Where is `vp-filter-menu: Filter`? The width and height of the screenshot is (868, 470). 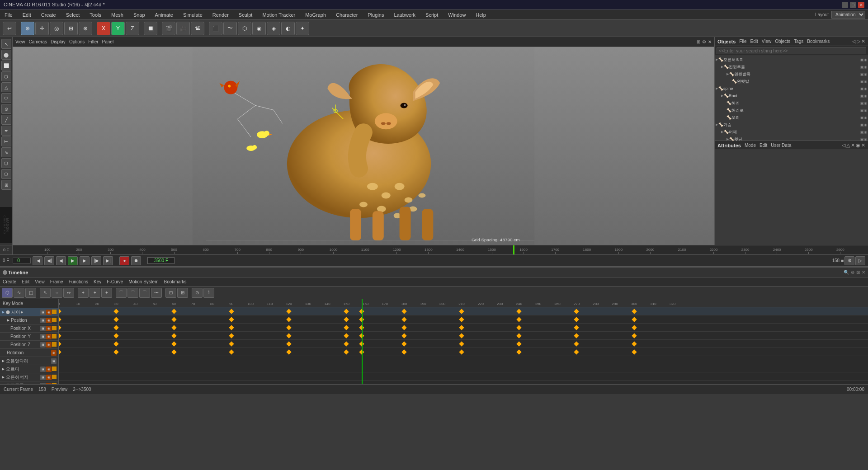 vp-filter-menu: Filter is located at coordinates (93, 42).